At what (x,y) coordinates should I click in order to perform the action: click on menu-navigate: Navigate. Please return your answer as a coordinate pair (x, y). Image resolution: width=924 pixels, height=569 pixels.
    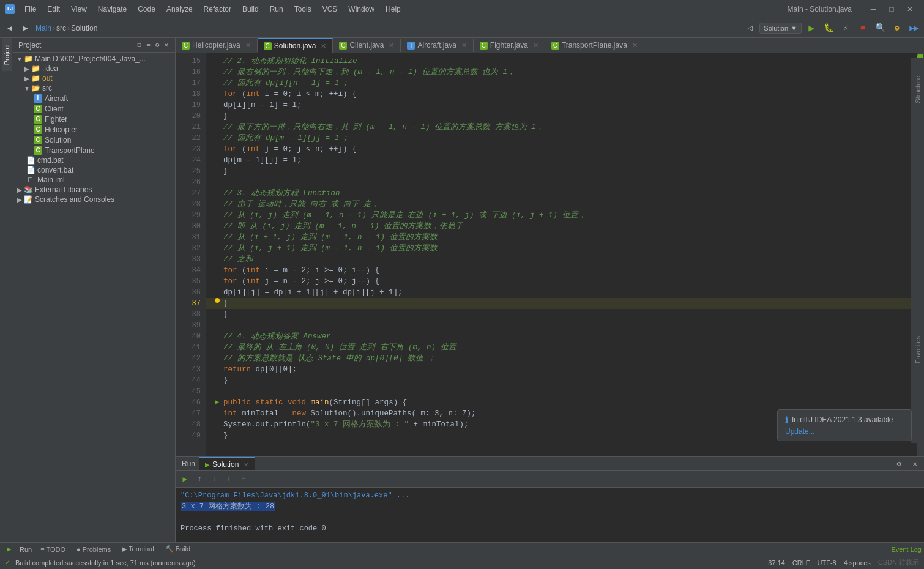
    Looking at the image, I should click on (113, 9).